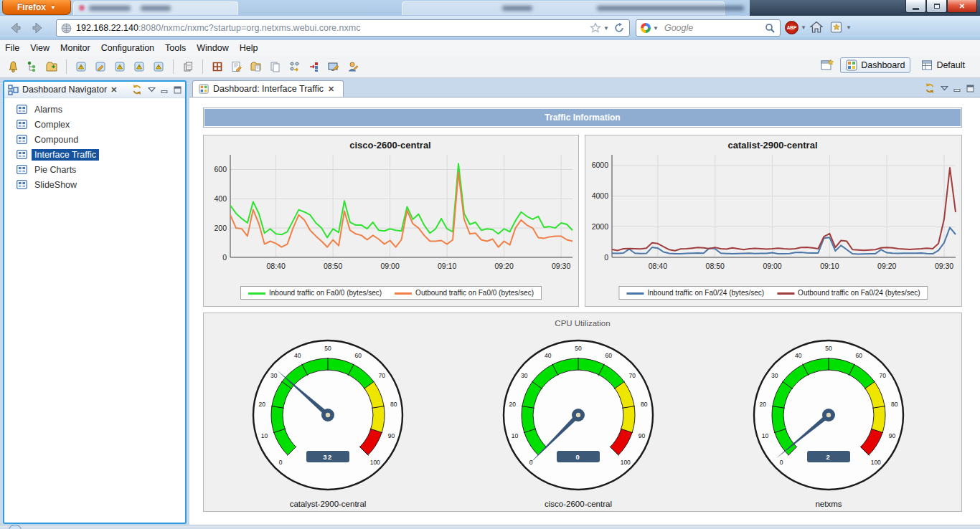 This screenshot has height=529, width=980. I want to click on close-icon: ✕, so click(962, 6).